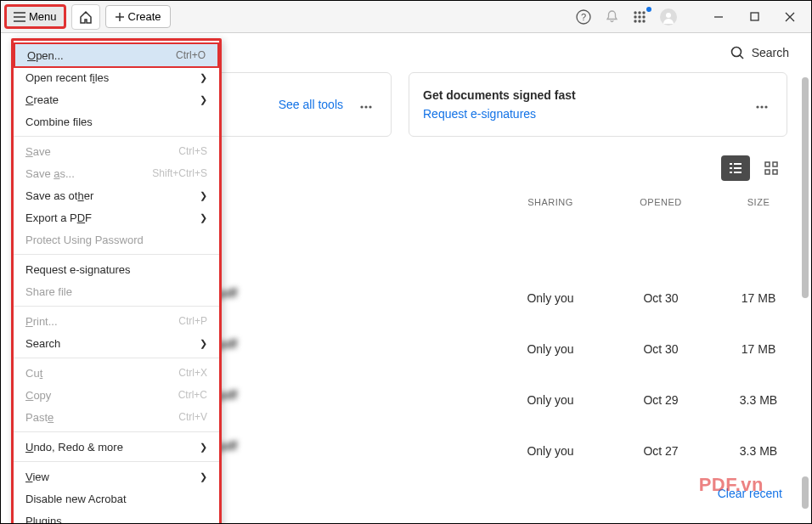  I want to click on menu-undo-redo: Undo, Redo & more ❯, so click(116, 447).